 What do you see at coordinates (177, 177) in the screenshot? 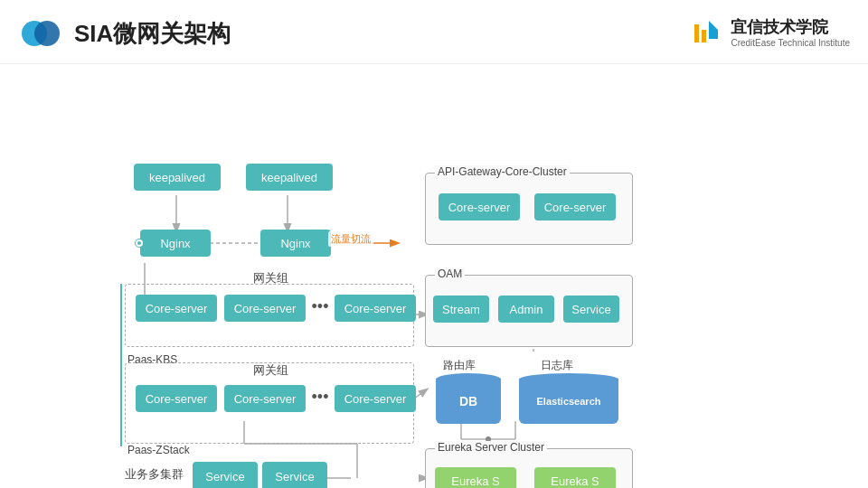
I see `keepalived-1: keepalived` at bounding box center [177, 177].